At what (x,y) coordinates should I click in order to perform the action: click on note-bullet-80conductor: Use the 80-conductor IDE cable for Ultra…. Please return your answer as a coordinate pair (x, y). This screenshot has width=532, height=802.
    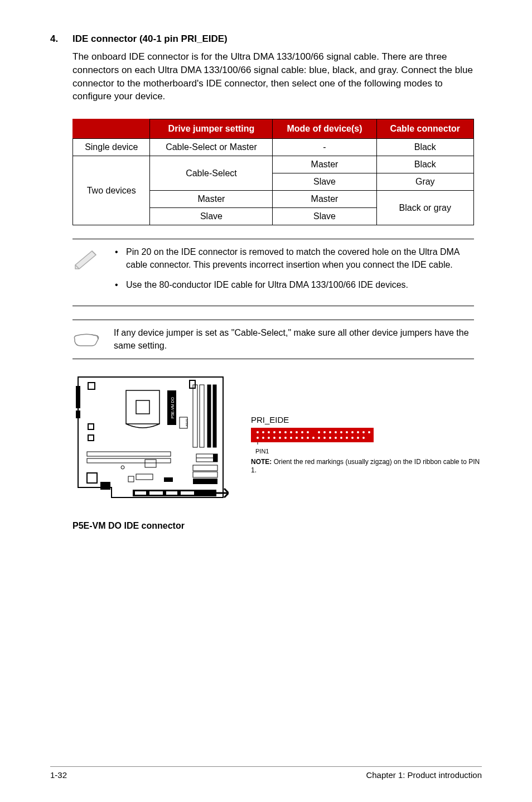
    Looking at the image, I should click on (300, 285).